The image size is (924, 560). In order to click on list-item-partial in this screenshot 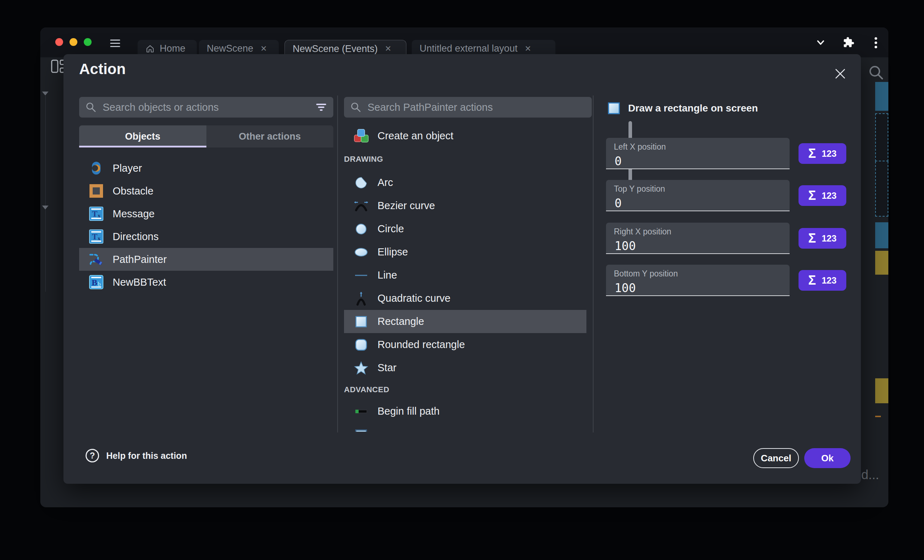, I will do `click(465, 427)`.